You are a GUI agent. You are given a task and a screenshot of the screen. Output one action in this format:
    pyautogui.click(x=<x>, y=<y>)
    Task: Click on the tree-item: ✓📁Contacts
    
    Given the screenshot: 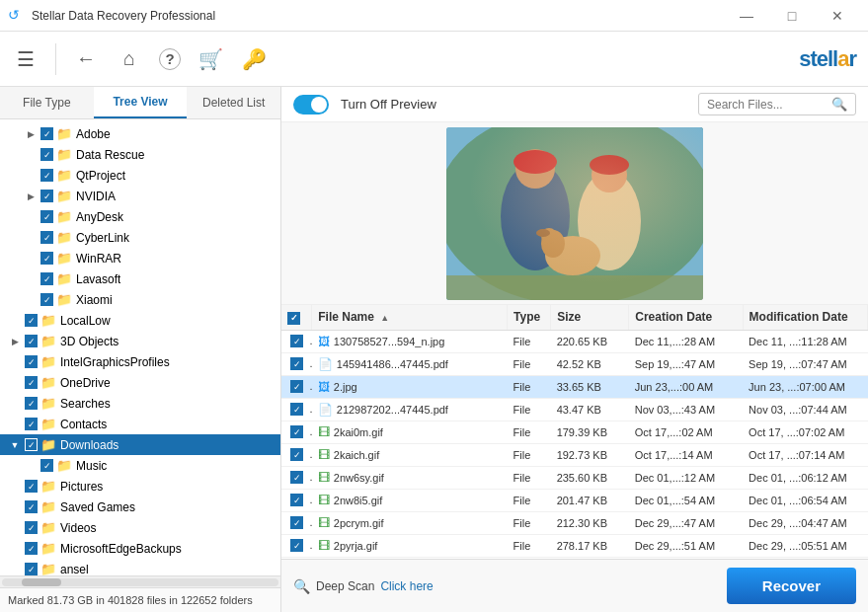 What is the action you would take?
    pyautogui.click(x=140, y=424)
    